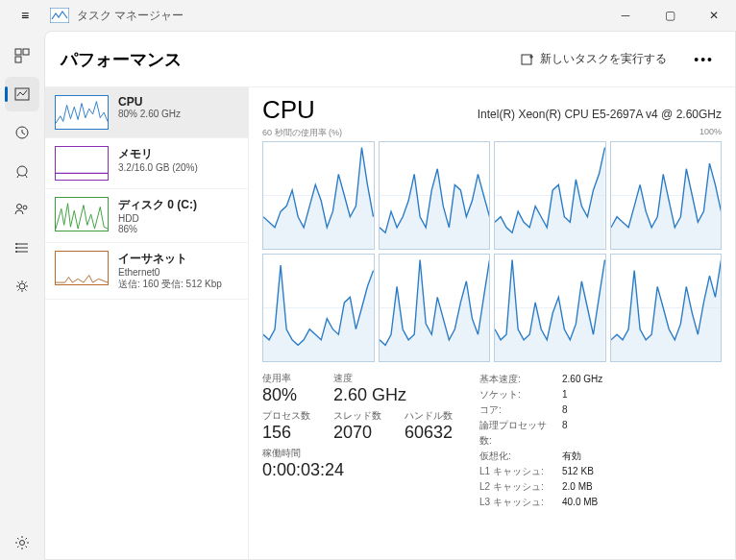 The image size is (736, 560). Describe the element at coordinates (517, 395) in the screenshot. I see `sockets-label: ソケット:` at that location.